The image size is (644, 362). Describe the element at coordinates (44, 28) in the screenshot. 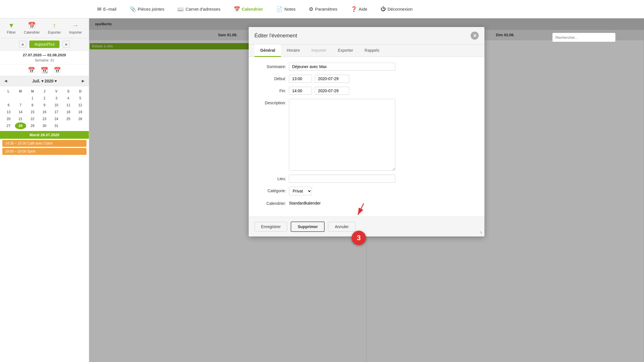

I see `sidebar-toolbar: ▼ Filtrer 📅 Calendrier ↑ Exporter → Impo…` at that location.